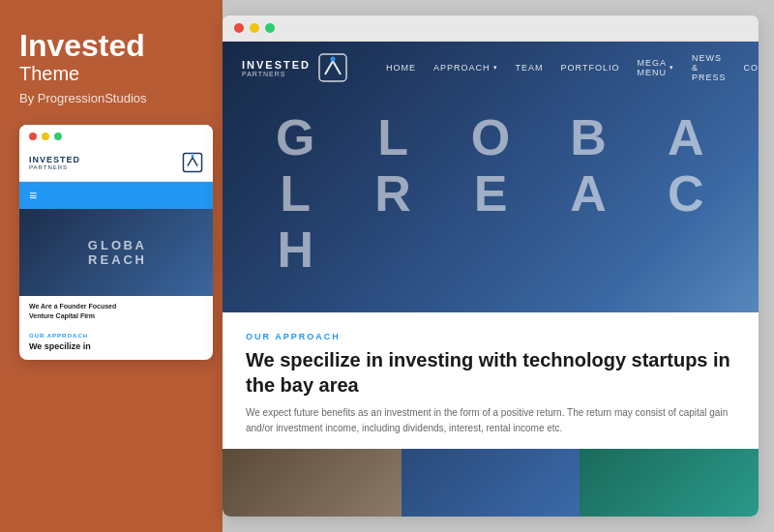 This screenshot has width=774, height=532. I want to click on hero-big-a: A, so click(685, 137).